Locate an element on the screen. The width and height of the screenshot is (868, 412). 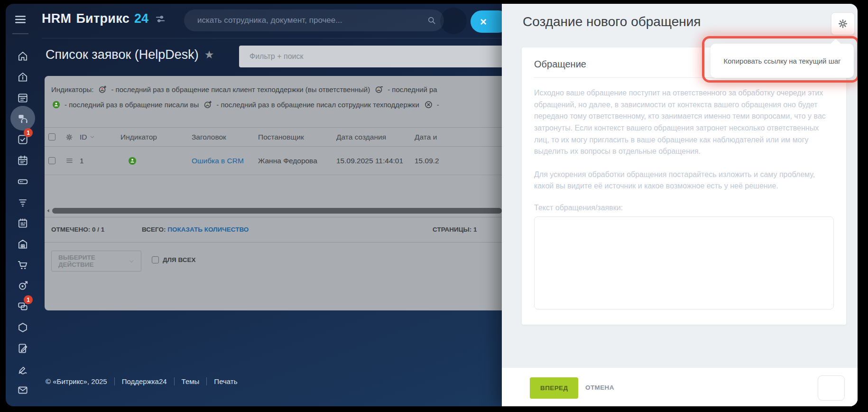
target-icon is located at coordinates (23, 286).